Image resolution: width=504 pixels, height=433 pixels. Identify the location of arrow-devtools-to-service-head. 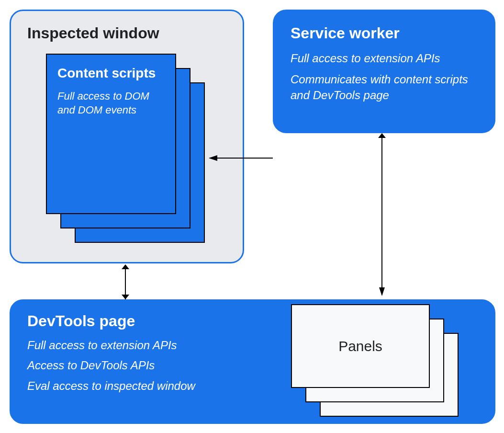
(382, 136).